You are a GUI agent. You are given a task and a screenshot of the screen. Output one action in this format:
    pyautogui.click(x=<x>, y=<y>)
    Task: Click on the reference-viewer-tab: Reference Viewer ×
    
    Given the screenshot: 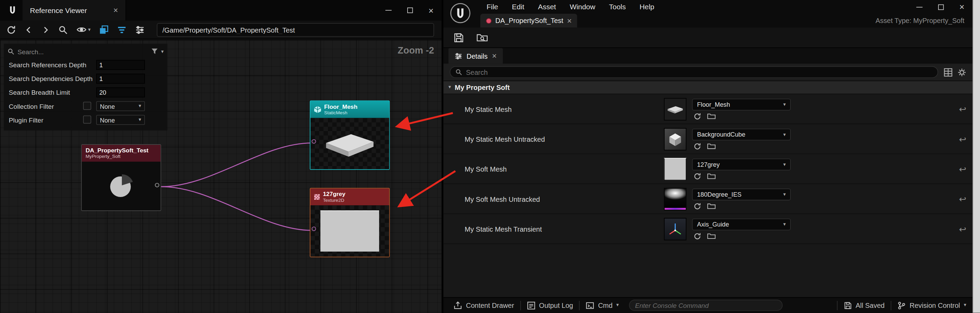 What is the action you would take?
    pyautogui.click(x=74, y=10)
    